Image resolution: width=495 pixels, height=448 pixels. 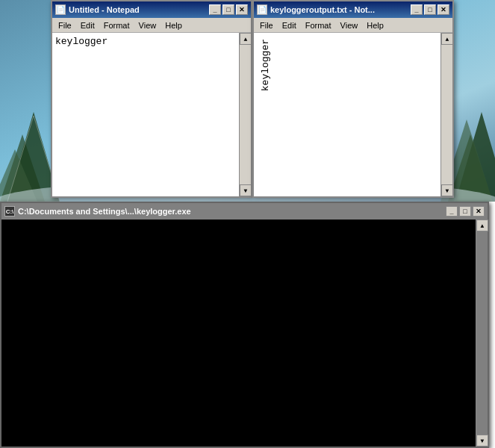 I want to click on notepad2-scrollbar: ▲ ▼, so click(x=446, y=115).